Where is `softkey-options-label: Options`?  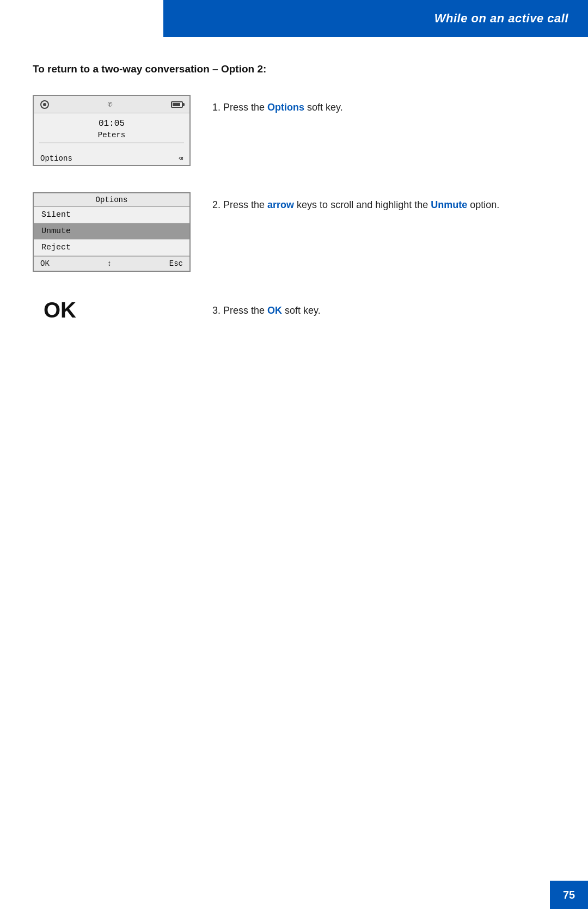
softkey-options-label: Options is located at coordinates (57, 158).